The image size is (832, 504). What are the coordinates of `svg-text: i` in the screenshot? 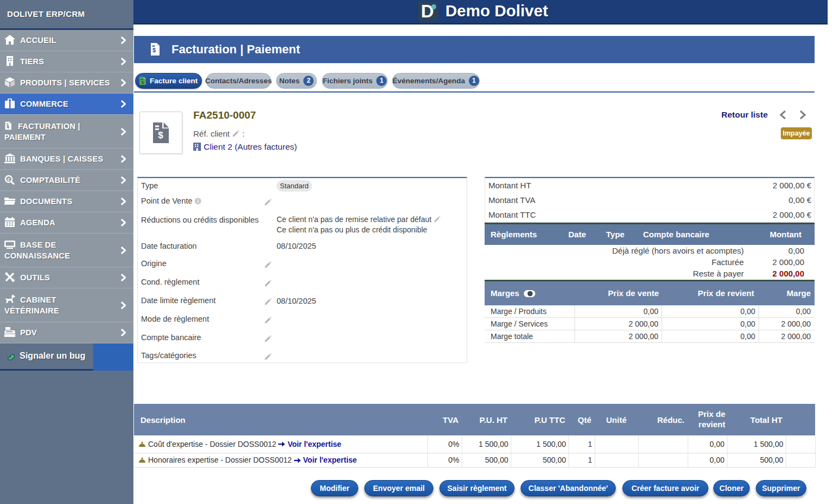 It's located at (198, 201).